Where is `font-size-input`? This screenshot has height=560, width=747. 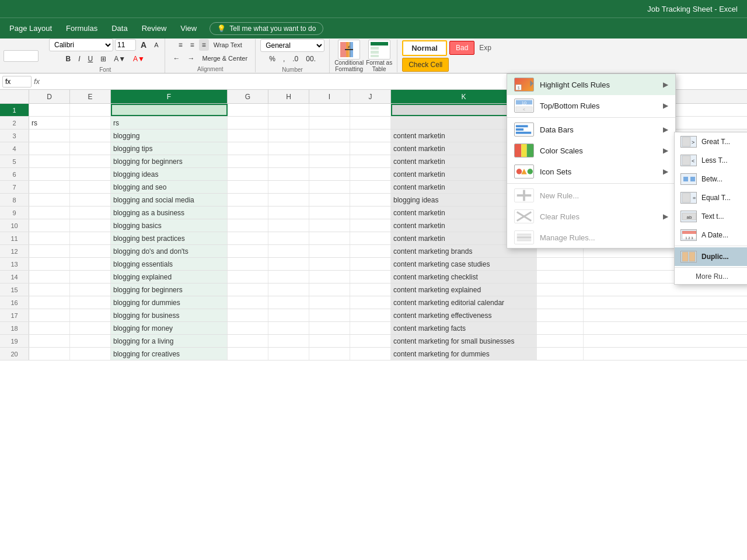
font-size-input is located at coordinates (125, 45).